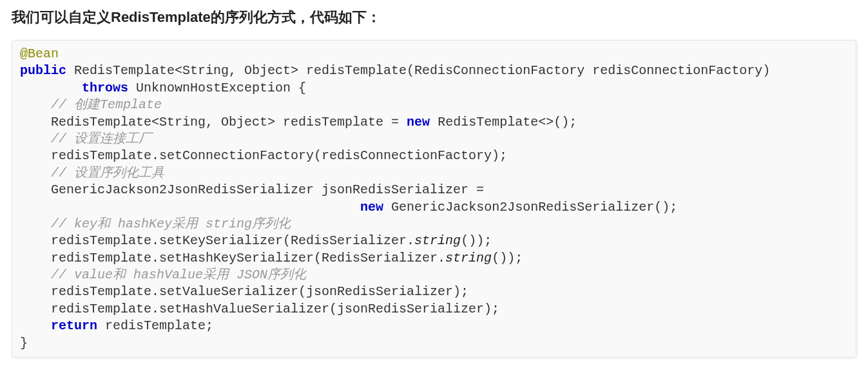  What do you see at coordinates (530, 207) in the screenshot?
I see `code-text: GenericJackson2JsonRedisSerializer();` at bounding box center [530, 207].